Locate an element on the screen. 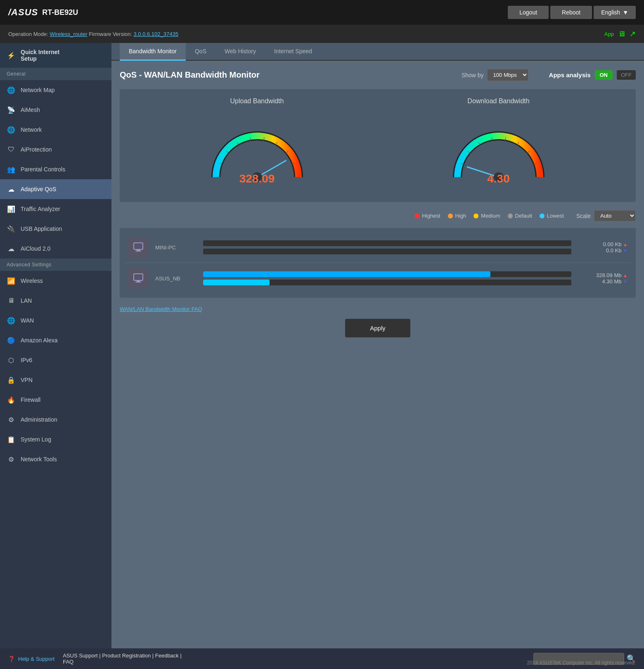 This screenshot has width=644, height=669. traffic-analyzer-icon: 📊 is located at coordinates (11, 209).